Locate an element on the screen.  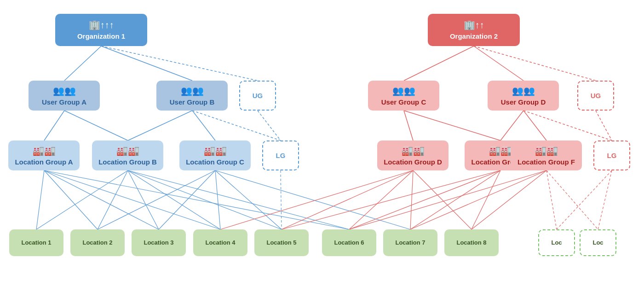
org2-label: Organization 2 is located at coordinates (474, 36).